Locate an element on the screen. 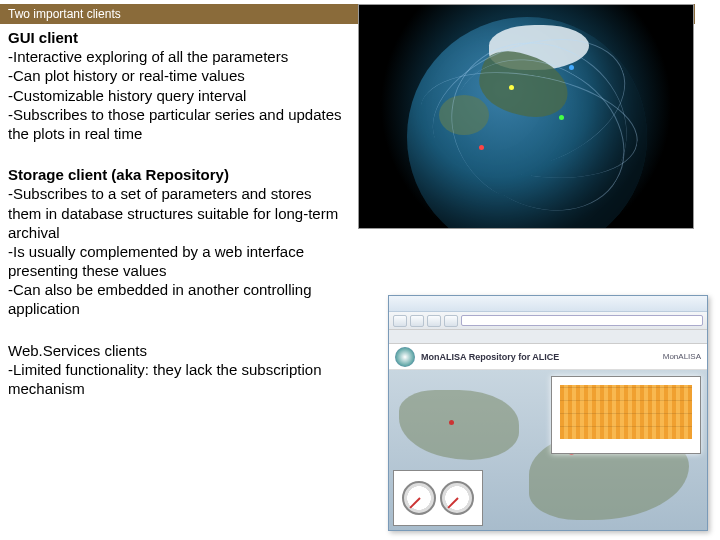 The image size is (720, 540). storage-section: Storage client (aka Repository) -Subscri… is located at coordinates (178, 242).